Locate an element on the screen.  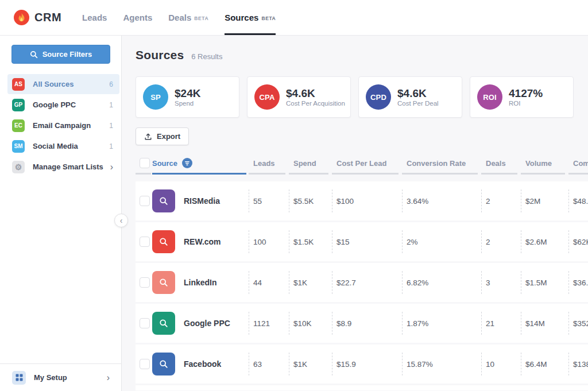
volume-cell: $1.5M is located at coordinates (544, 282).